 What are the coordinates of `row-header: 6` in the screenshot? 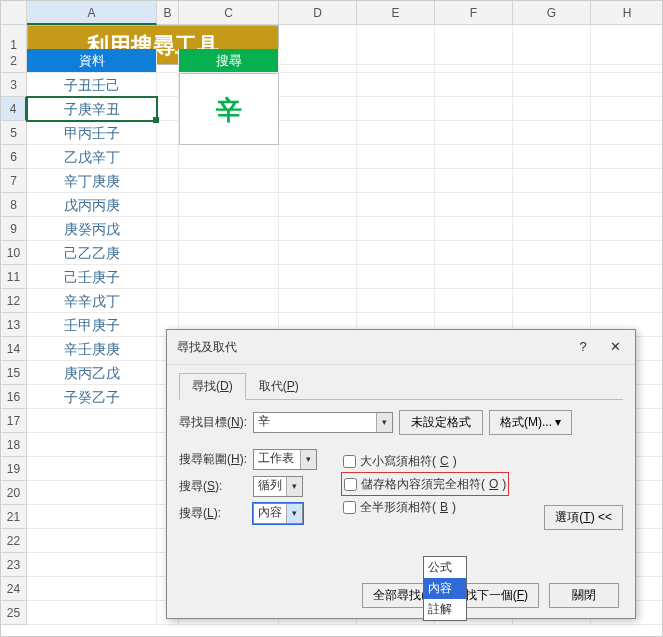 It's located at (14, 157).